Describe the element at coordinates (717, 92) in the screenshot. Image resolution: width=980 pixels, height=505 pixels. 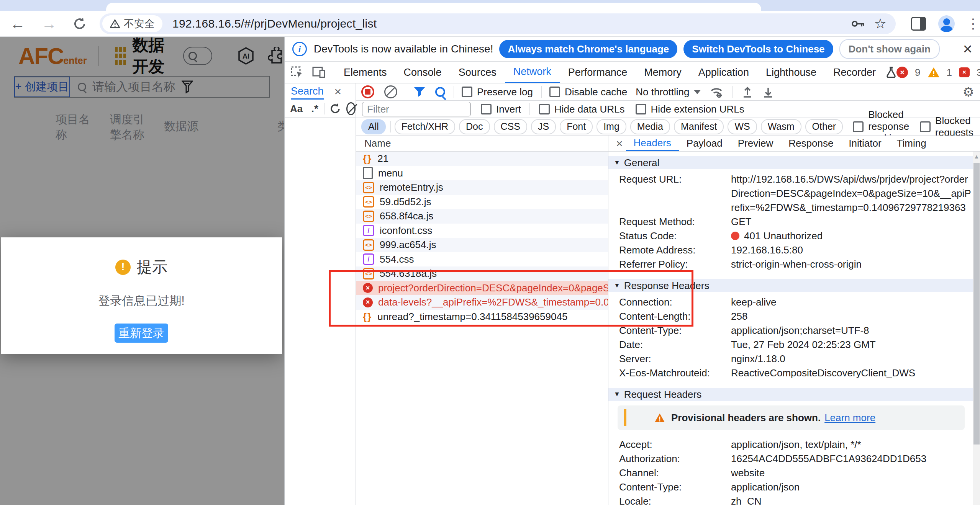
I see `network-conditions-icon` at that location.